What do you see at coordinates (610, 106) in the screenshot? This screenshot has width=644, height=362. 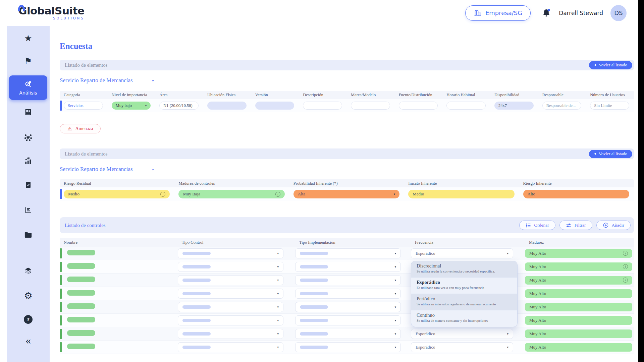 I see `numero-usuarios-field: Sin Límite` at bounding box center [610, 106].